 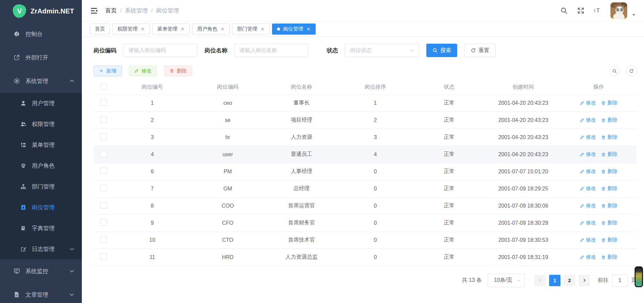 I want to click on page-size-select: 10条/页, so click(x=506, y=280).